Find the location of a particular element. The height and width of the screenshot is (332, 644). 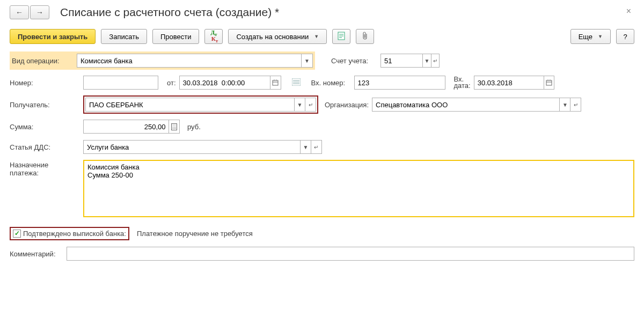

list-icon is located at coordinates (296, 84).